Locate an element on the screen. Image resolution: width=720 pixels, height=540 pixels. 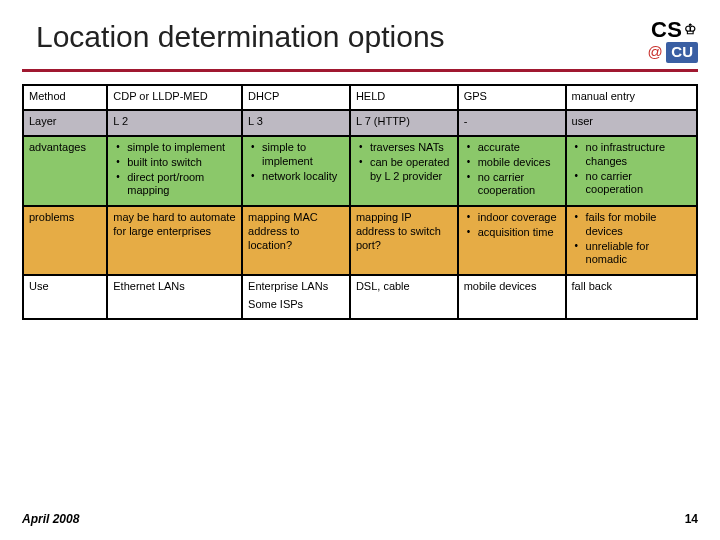
crown-icon: ♔ is located at coordinates (691, 30).